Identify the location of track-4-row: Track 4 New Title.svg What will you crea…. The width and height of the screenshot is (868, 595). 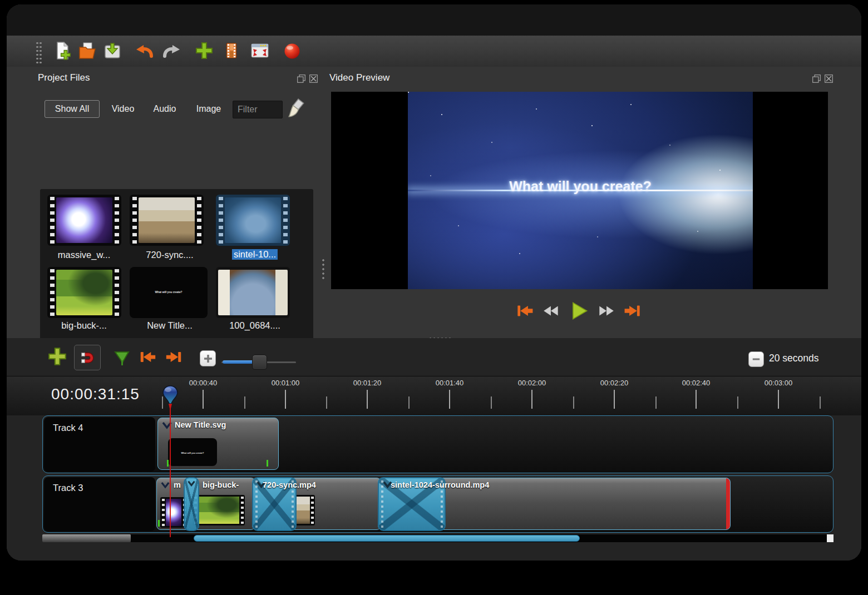
(438, 444).